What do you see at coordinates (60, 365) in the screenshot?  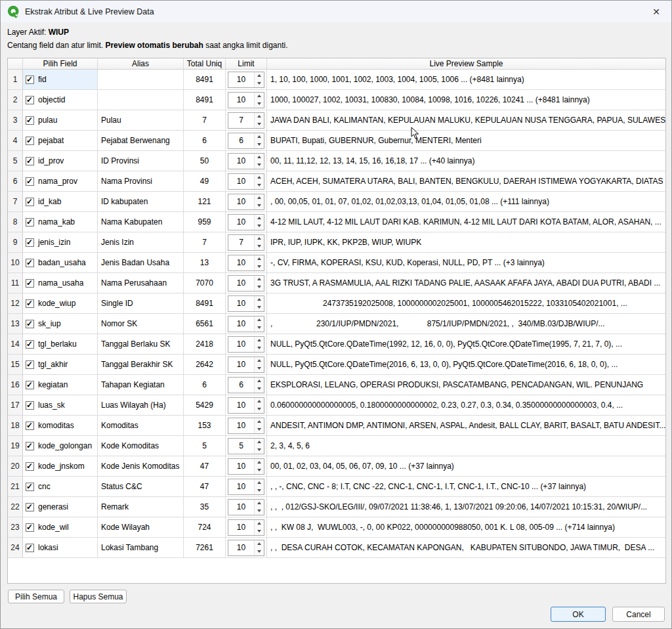 I see `field-cell: tgl_akhir` at bounding box center [60, 365].